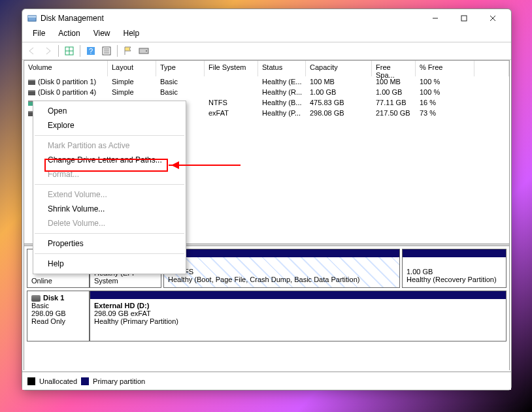 The height and width of the screenshot is (412, 532). What do you see at coordinates (110, 209) in the screenshot?
I see `ctx-shrink: Shrink Volume...` at bounding box center [110, 209].